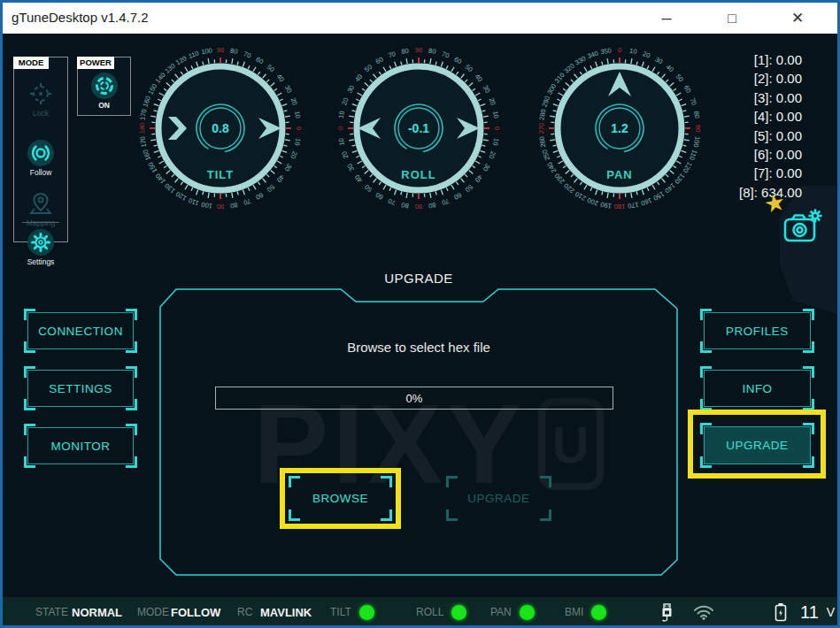  Describe the element at coordinates (732, 18) in the screenshot. I see `maximize-button: □` at that location.